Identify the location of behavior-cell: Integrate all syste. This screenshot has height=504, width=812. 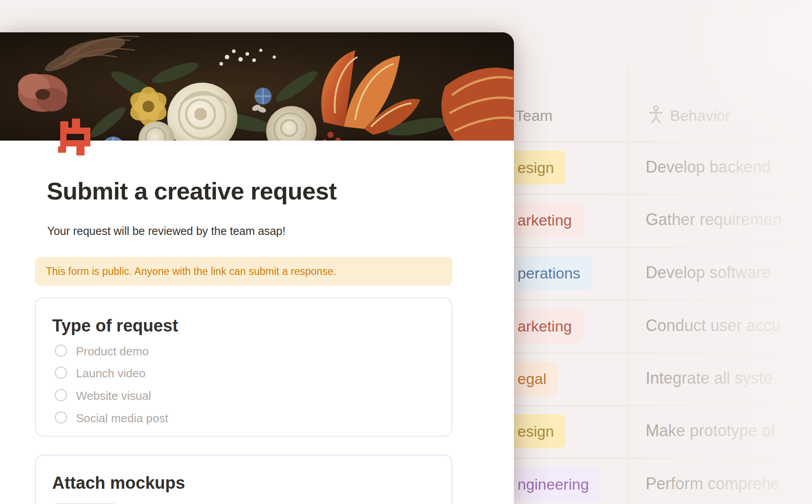
(709, 378).